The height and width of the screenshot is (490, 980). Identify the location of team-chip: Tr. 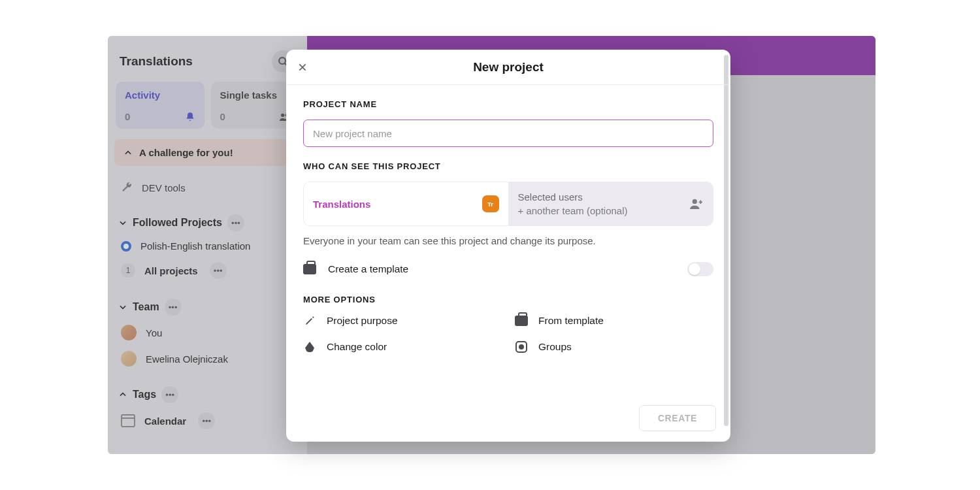
(491, 204).